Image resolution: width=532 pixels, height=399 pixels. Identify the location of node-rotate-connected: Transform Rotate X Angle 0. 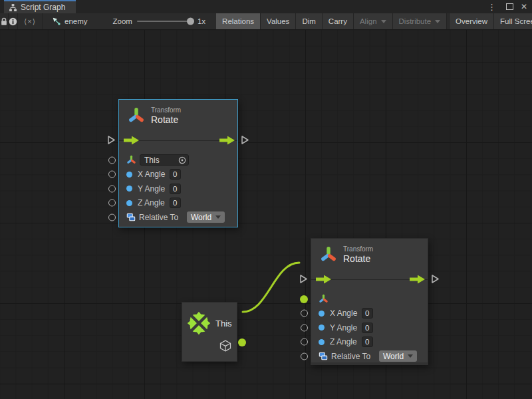
(370, 302).